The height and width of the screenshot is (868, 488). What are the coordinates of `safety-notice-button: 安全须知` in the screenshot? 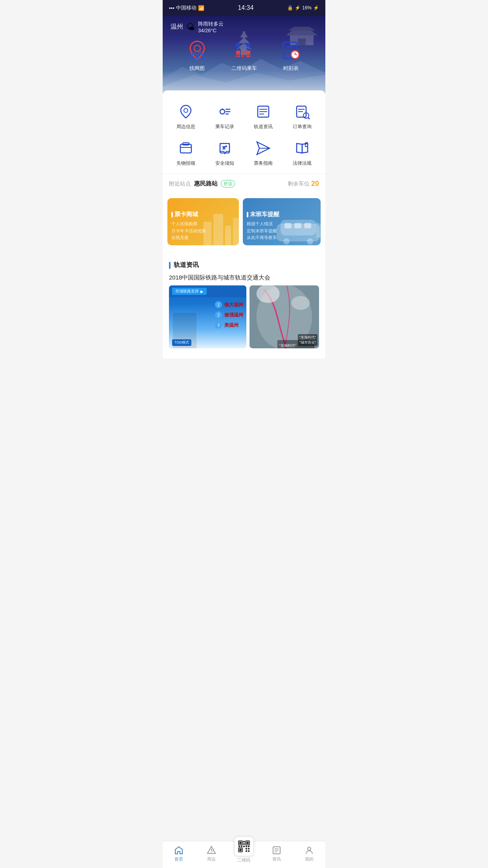 It's located at (225, 153).